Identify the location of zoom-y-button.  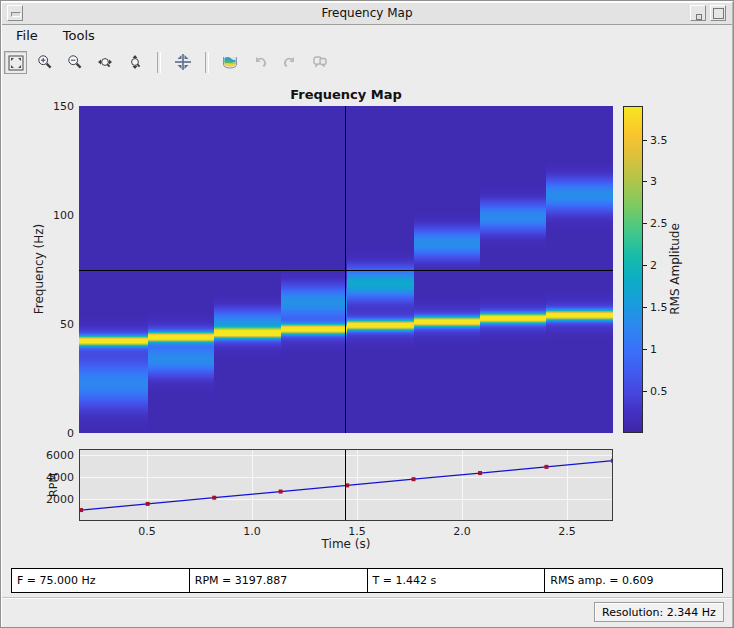
(136, 62).